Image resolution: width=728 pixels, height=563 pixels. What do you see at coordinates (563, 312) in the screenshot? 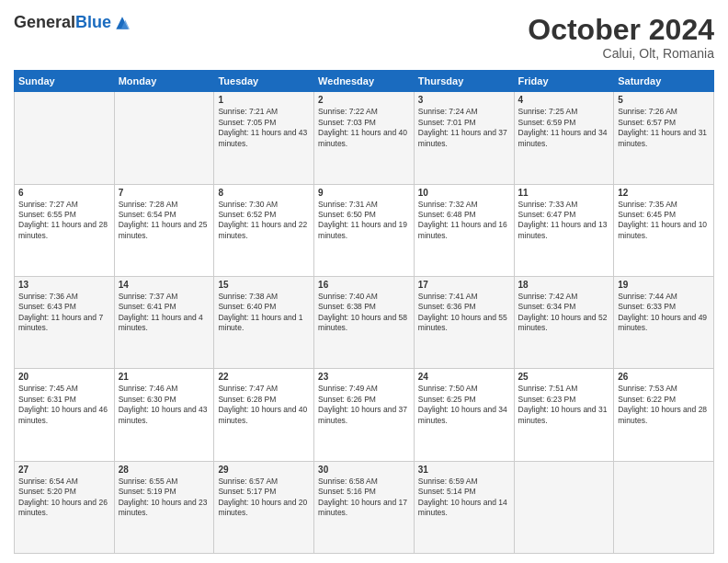
I see `day-detail: Sunrise: 7:42 AMSunset: 6:34 PMDaylight:…` at bounding box center [563, 312].